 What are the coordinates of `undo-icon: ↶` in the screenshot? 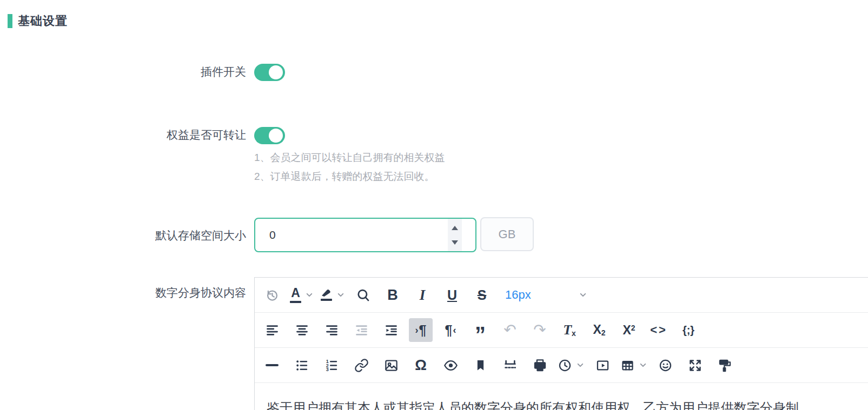 It's located at (509, 330).